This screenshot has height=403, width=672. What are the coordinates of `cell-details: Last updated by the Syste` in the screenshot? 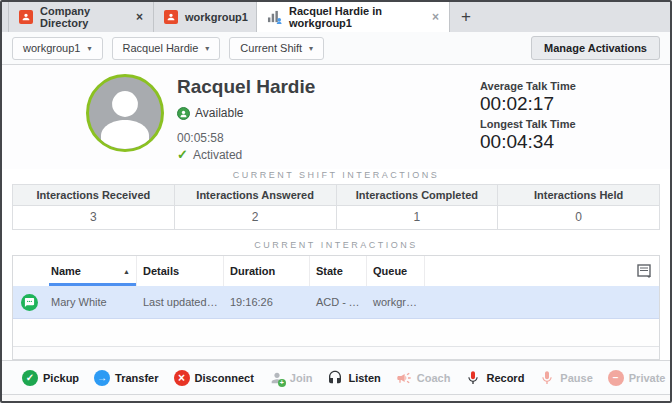 It's located at (180, 302).